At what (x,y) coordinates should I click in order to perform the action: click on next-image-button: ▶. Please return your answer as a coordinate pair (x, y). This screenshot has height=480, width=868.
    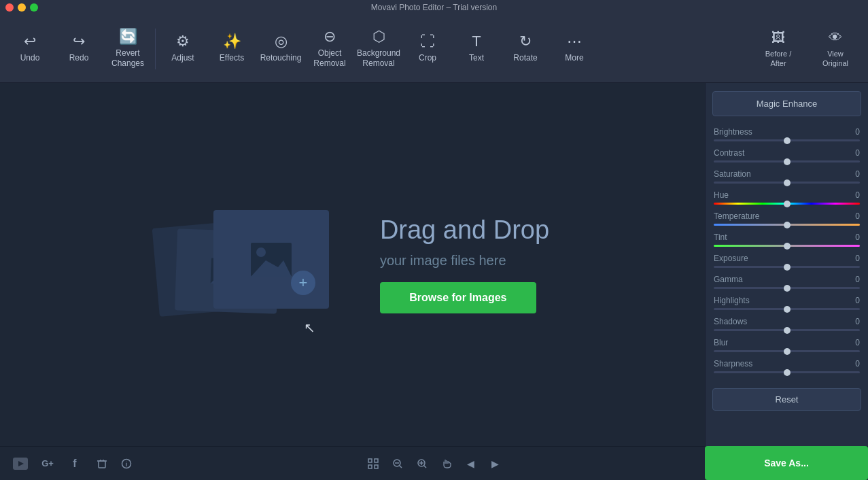
    Looking at the image, I should click on (496, 464).